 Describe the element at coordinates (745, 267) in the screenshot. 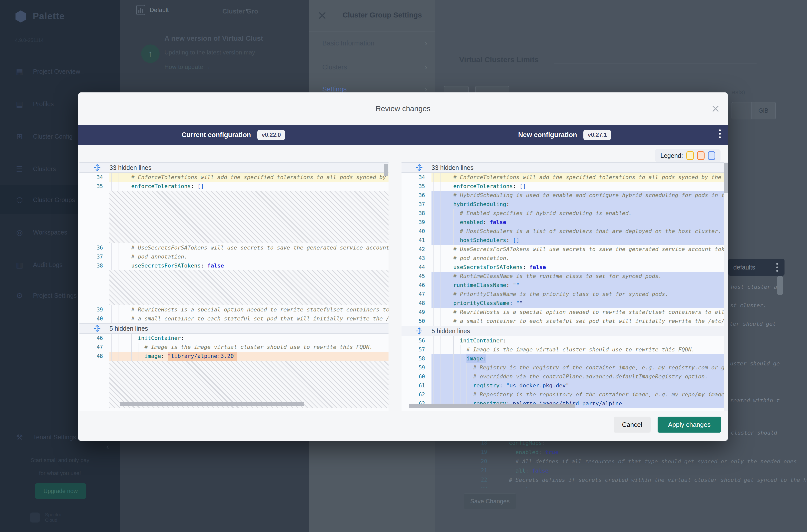

I see `restore-defaults-label: defaults` at that location.